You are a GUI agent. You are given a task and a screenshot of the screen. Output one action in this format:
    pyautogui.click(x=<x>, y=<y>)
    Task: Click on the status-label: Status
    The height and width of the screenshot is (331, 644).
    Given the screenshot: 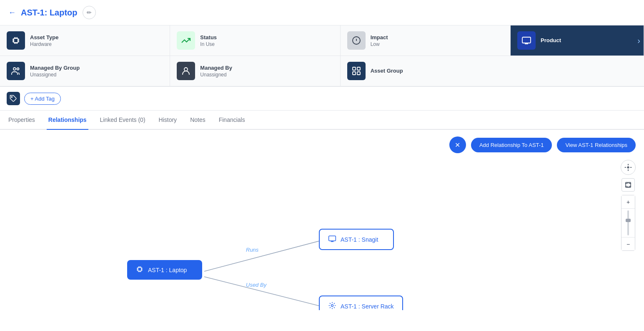 What is the action you would take?
    pyautogui.click(x=208, y=38)
    